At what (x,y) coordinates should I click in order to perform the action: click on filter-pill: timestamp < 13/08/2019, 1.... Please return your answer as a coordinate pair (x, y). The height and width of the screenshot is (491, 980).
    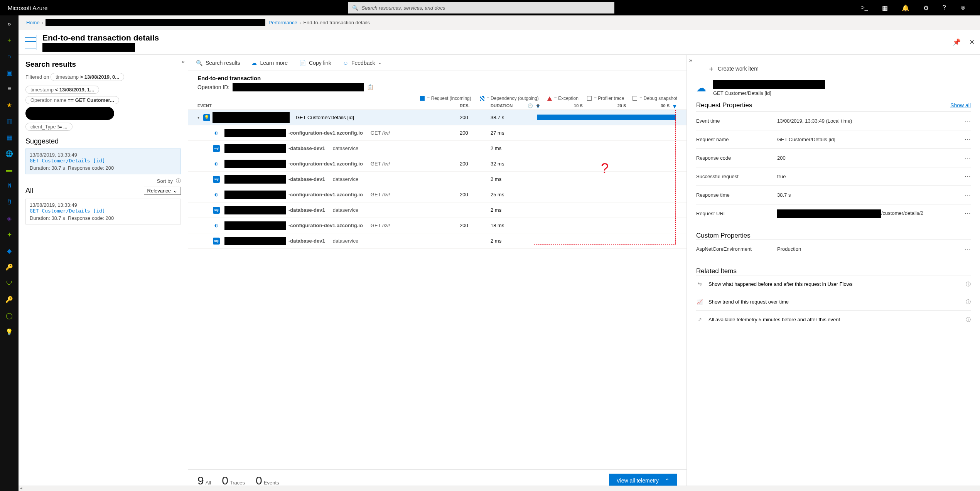
    Looking at the image, I should click on (62, 89).